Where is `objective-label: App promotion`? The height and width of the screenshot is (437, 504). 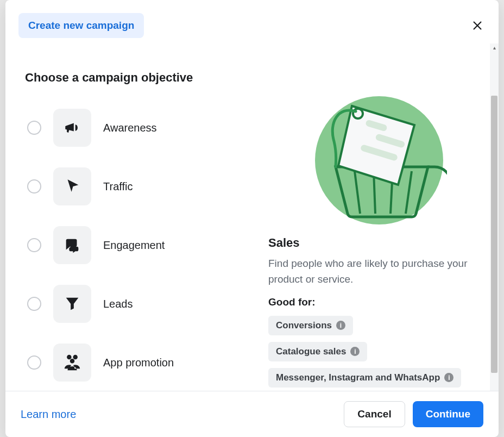
objective-label: App promotion is located at coordinates (138, 363).